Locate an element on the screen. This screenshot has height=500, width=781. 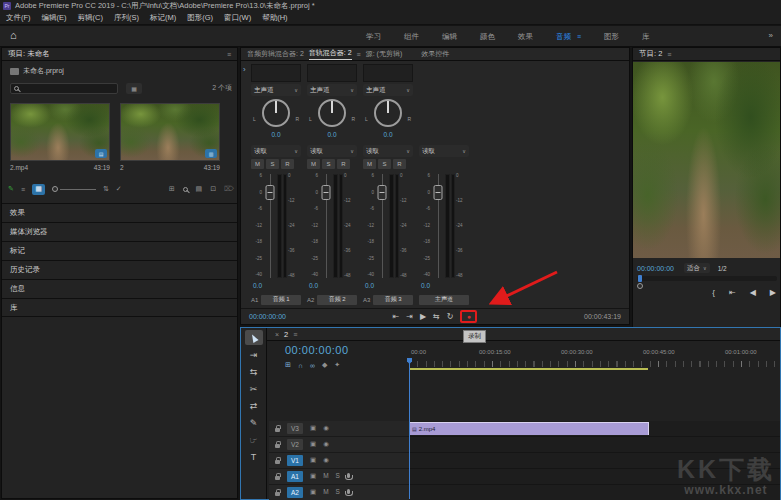
panel-tab-effects: 效果 is located at coordinates (120, 212).